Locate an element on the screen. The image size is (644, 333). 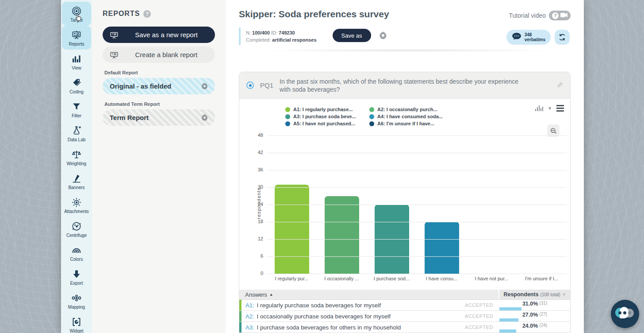
sidebar-item-widget: Widget is located at coordinates (77, 323).